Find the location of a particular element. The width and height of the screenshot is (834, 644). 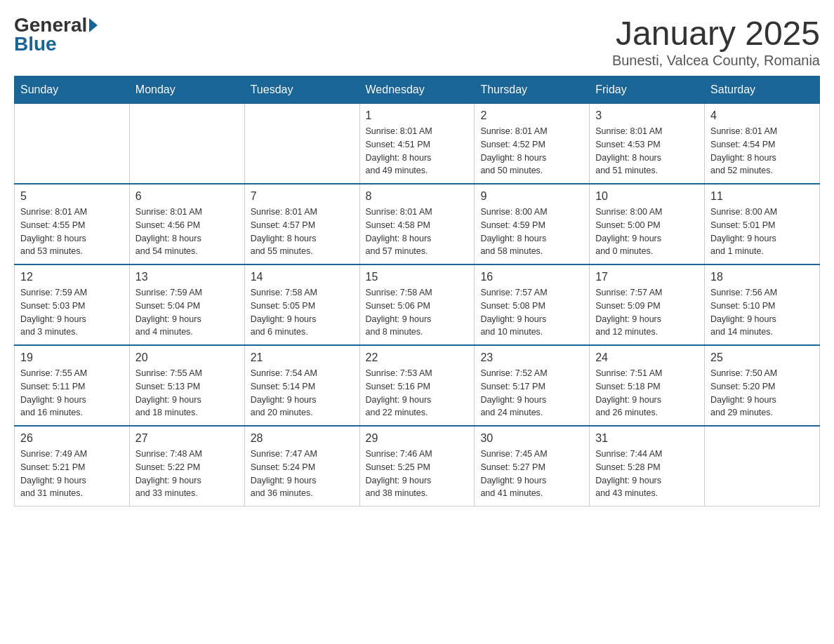

day-info: Sunrise: 7:55 AM Sunset: 5:13 PM Dayligh… is located at coordinates (187, 393).